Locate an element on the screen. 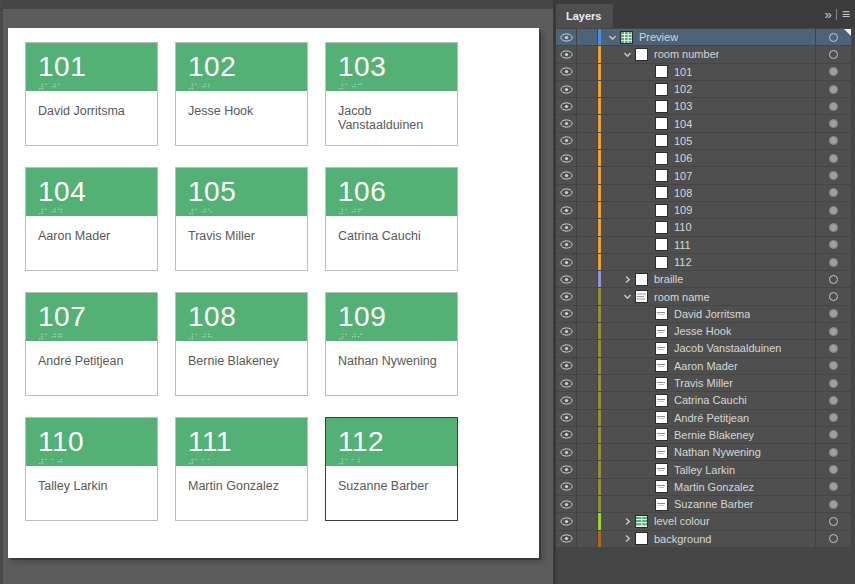 This screenshot has width=855, height=584. layer-row-112: 112 is located at coordinates (704, 262).